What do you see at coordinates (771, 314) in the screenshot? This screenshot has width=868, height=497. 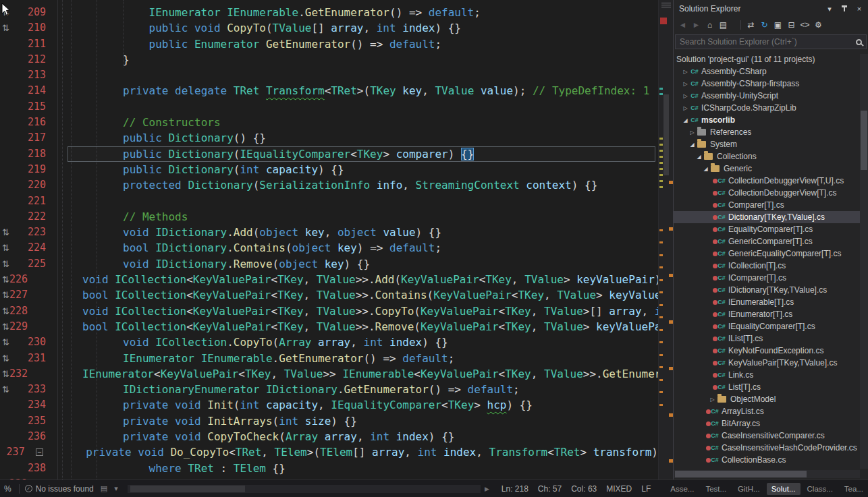 I see `tree-row-file: C#IEnumerator[T].cs` at bounding box center [771, 314].